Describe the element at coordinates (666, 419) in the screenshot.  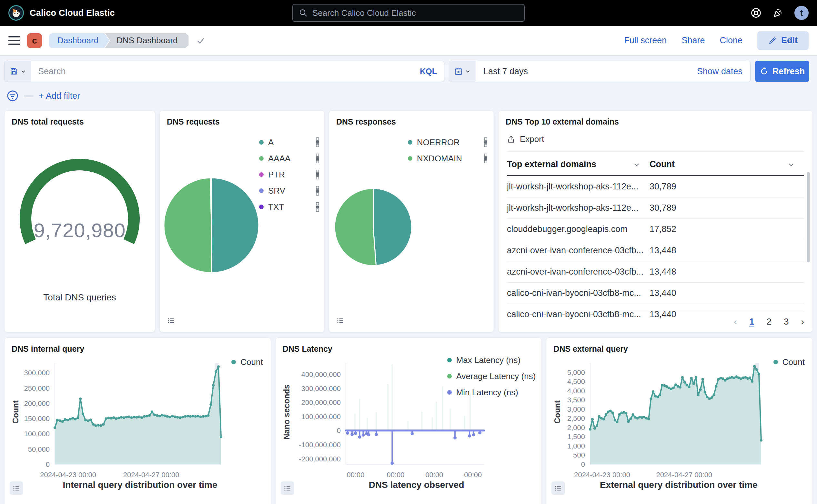
I see `external-query-area-chart: 05001,0001,5002,0002,5003,0003,5004,0004…` at that location.